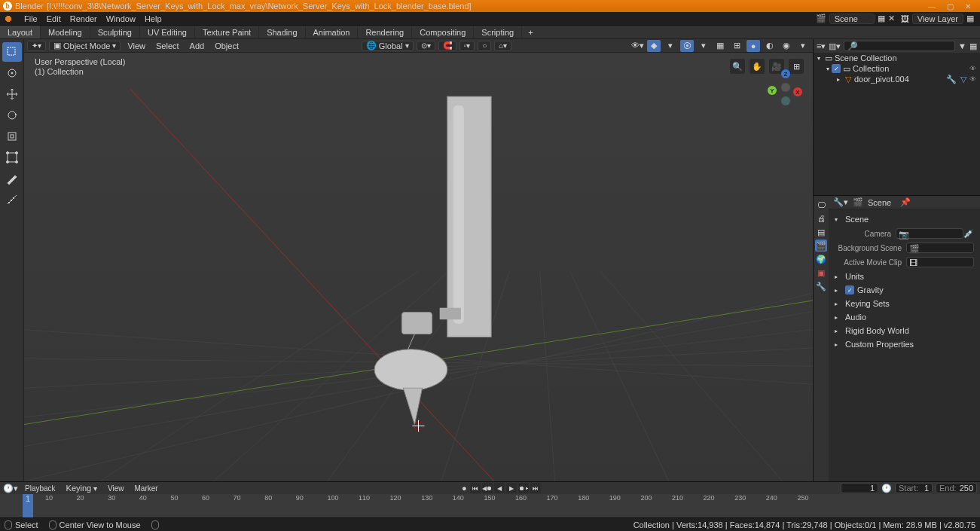 The height and width of the screenshot is (531, 980). Describe the element at coordinates (227, 46) in the screenshot. I see `vp-menu-object: Object` at that location.